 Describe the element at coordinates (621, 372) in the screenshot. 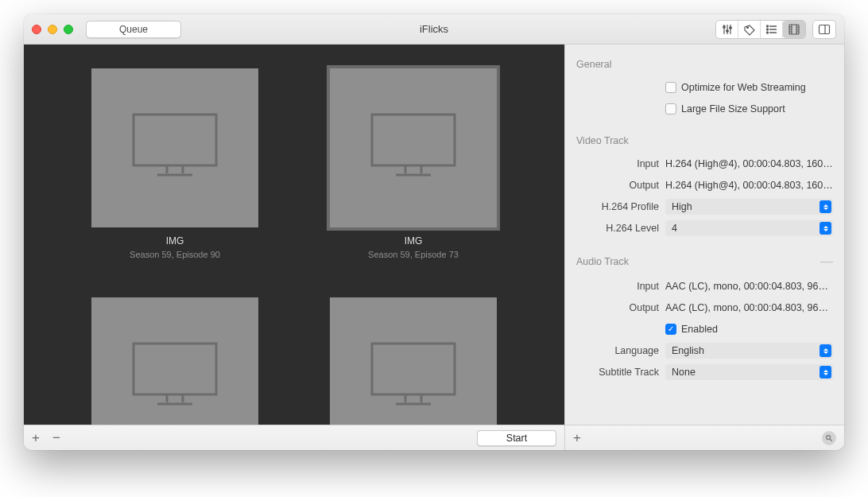

I see `subtitle-track-label: Subtitle Track` at that location.